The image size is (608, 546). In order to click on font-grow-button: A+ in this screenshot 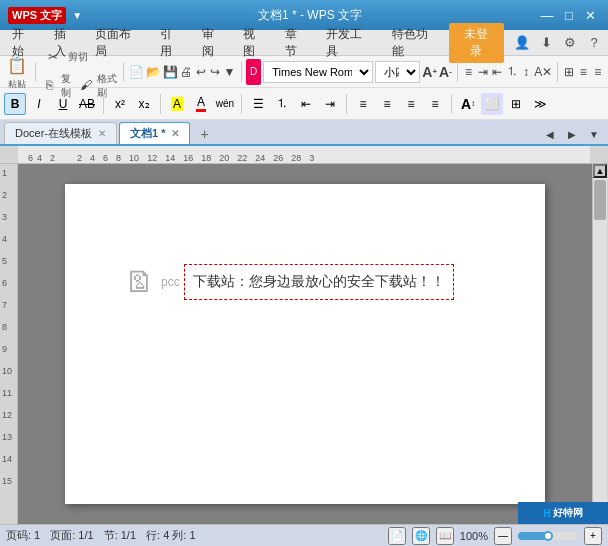, I will do `click(430, 72)`.